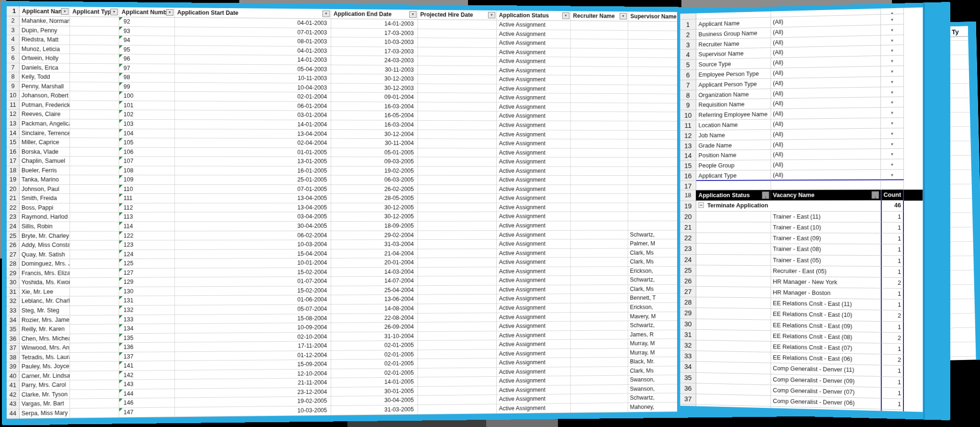 The height and width of the screenshot is (427, 980). Describe the element at coordinates (374, 401) in the screenshot. I see `cell-application-end-date: 30-04-2005` at that location.